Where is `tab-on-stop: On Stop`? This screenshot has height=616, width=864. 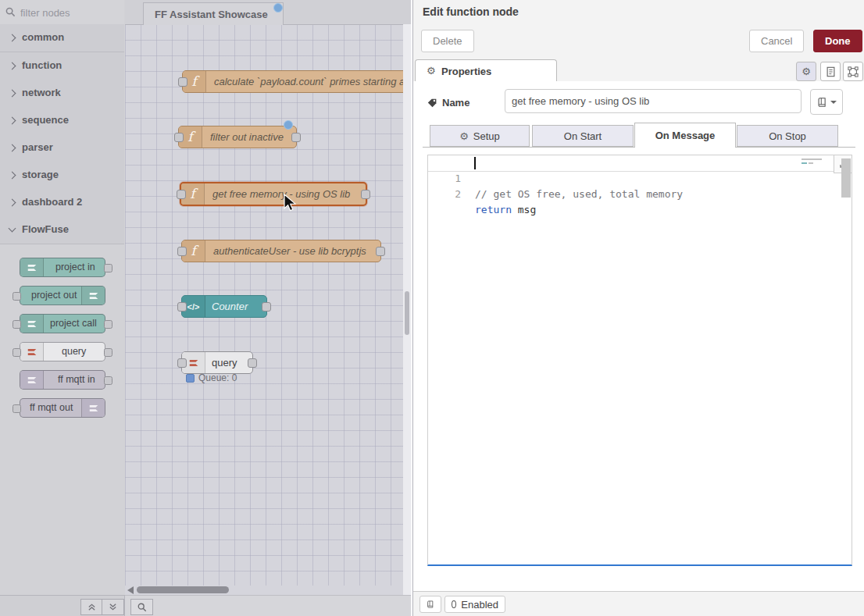 tab-on-stop: On Stop is located at coordinates (787, 136).